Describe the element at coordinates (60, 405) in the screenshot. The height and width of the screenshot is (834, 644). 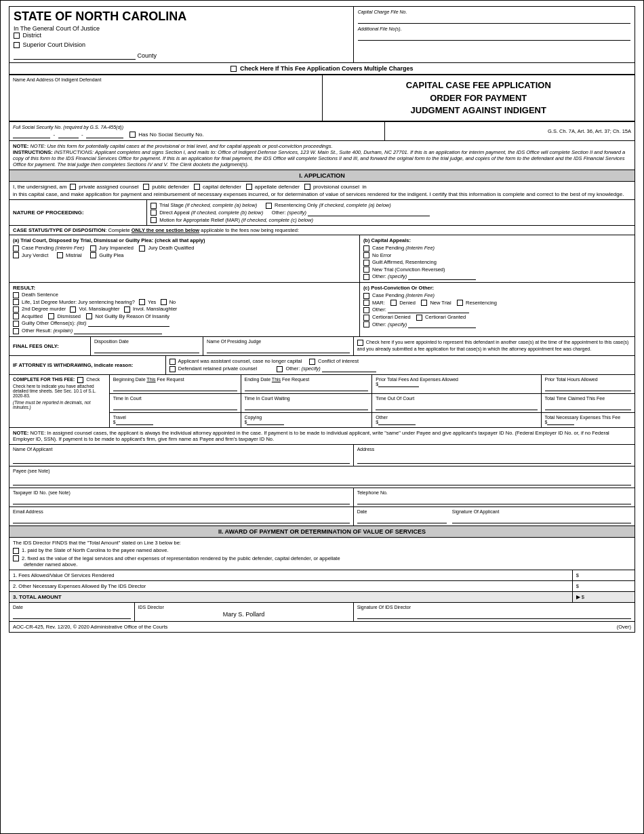
I see `decimal-note: (Time must be reported in decimals, not …` at that location.